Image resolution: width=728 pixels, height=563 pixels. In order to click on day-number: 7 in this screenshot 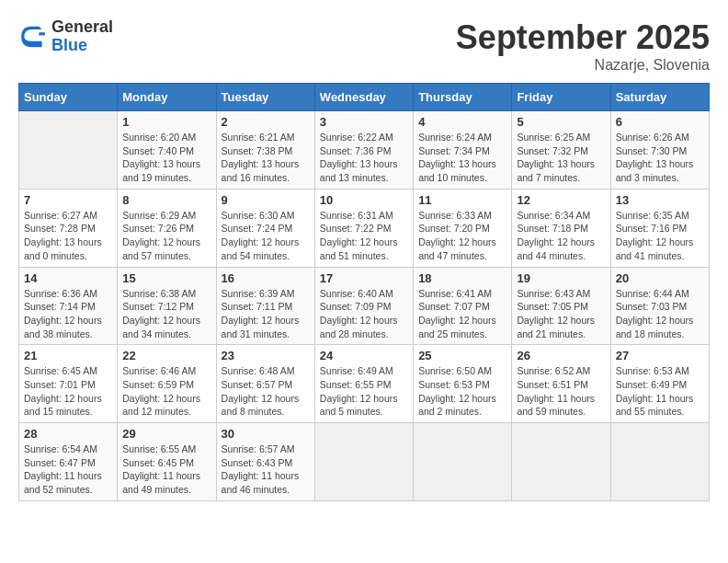, I will do `click(68, 201)`.